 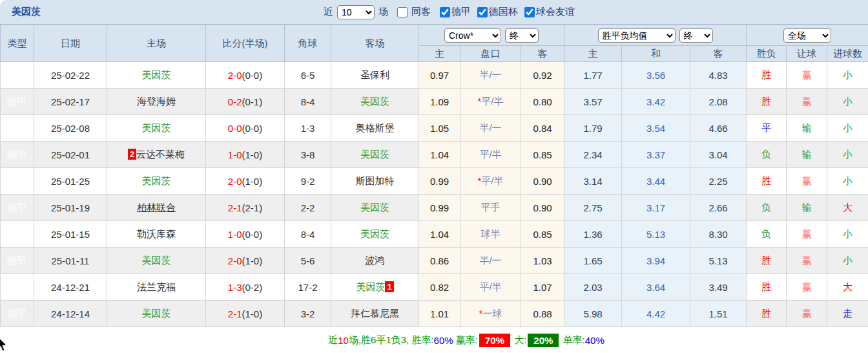 I want to click on fulltime-score: 0-2, so click(x=235, y=102).